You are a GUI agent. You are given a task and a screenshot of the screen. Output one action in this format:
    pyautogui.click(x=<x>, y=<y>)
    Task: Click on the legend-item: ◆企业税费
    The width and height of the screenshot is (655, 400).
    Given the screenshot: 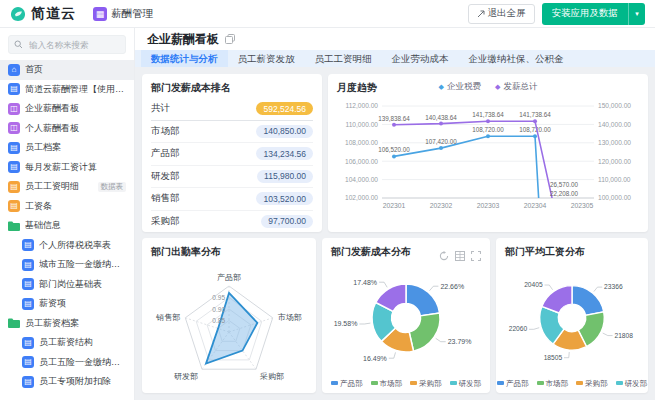 What is the action you would take?
    pyautogui.click(x=460, y=86)
    